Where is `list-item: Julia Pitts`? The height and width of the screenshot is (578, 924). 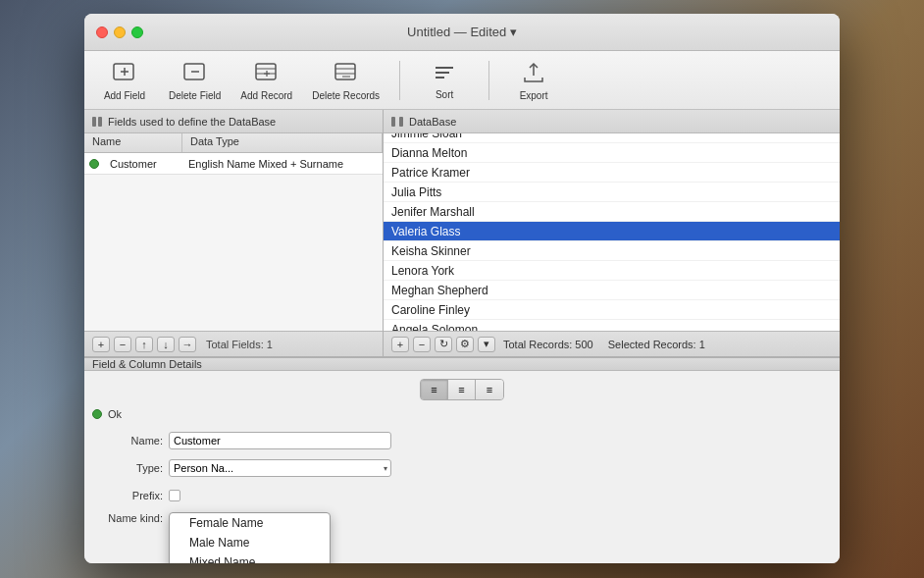 list-item: Julia Pitts is located at coordinates (612, 192).